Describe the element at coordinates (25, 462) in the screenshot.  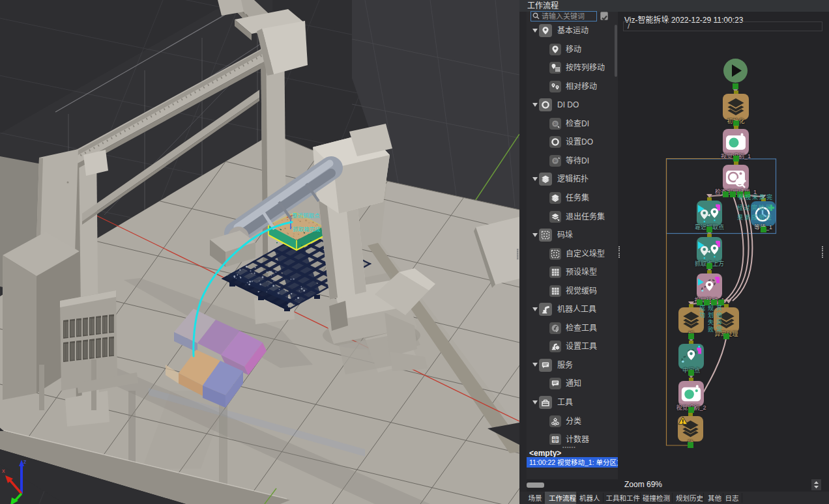
I see `svg-text: z` at that location.